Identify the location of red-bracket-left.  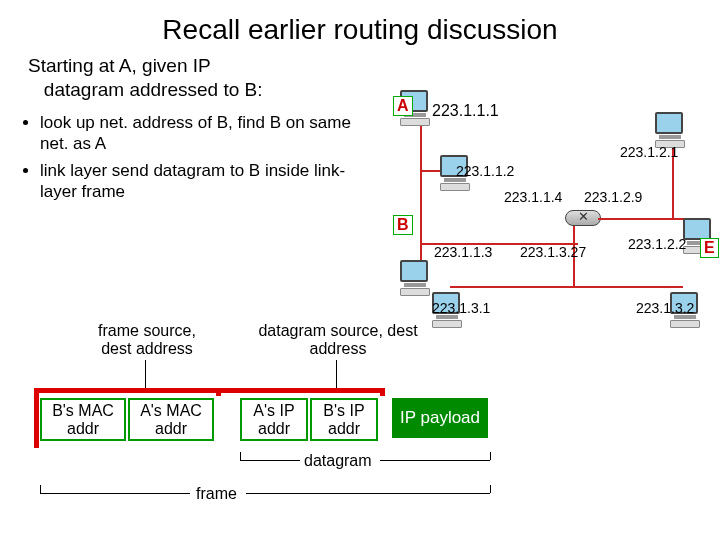
(36, 418).